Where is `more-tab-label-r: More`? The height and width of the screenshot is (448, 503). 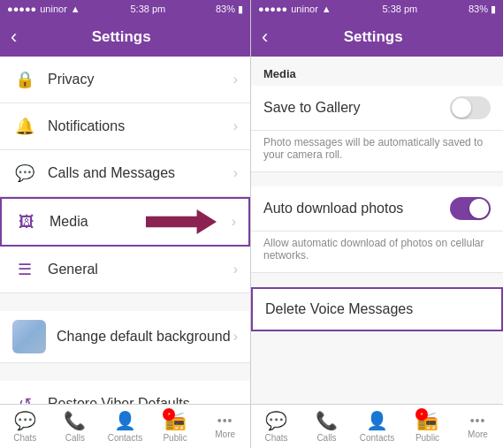
more-tab-label-r: More is located at coordinates (477, 435).